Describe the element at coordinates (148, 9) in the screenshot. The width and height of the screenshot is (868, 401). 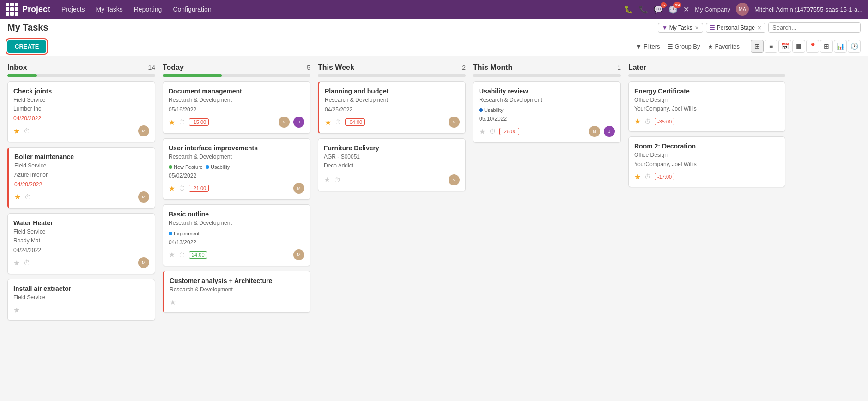
I see `nav-reporting: Reporting` at that location.